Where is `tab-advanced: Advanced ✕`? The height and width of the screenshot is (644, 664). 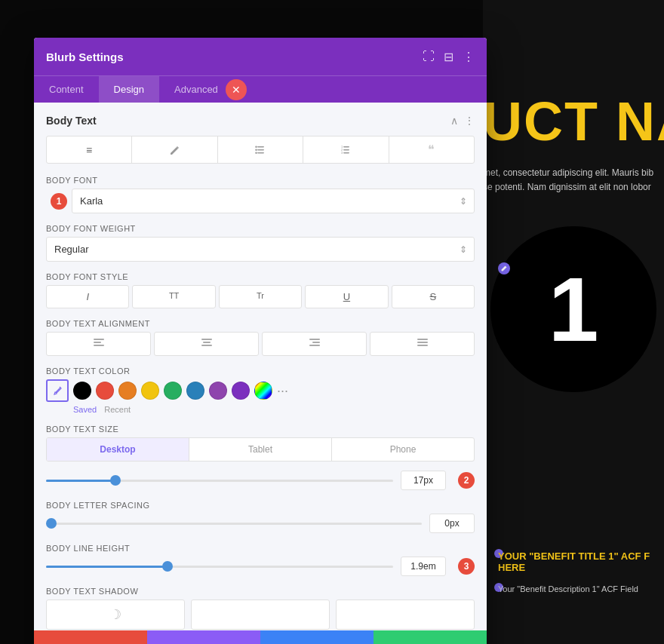
tab-advanced: Advanced ✕ is located at coordinates (196, 89).